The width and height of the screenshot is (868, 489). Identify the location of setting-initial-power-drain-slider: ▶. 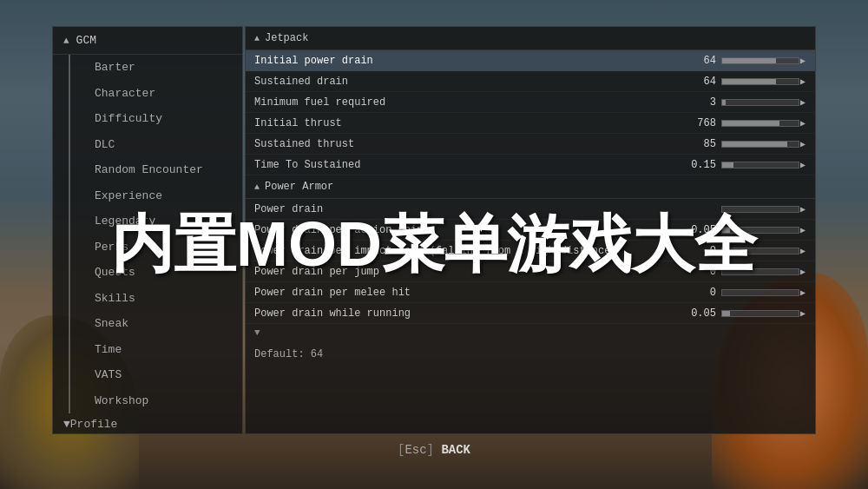
(764, 61).